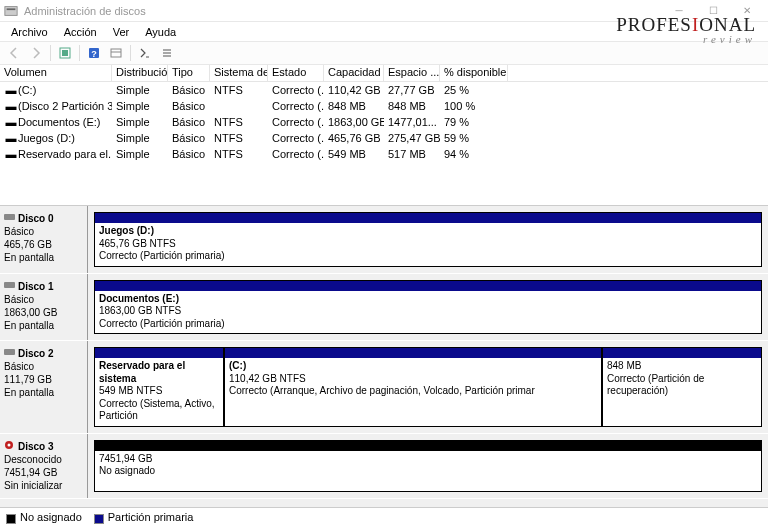 This screenshot has width=768, height=527. I want to click on partition: (C:)110,42 GB NTFSCorrecto (Arranque, Ar…, so click(413, 387).